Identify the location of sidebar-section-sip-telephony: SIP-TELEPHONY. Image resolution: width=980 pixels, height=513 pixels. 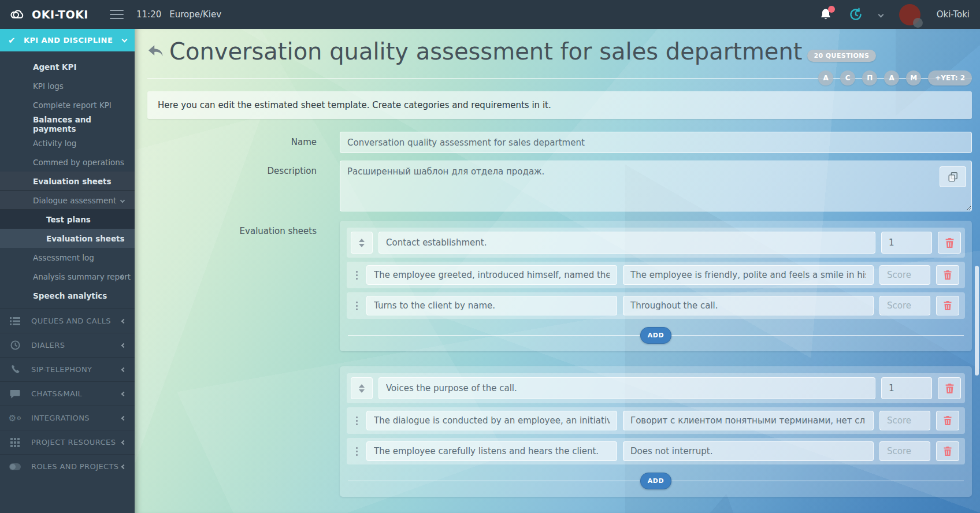
(67, 369).